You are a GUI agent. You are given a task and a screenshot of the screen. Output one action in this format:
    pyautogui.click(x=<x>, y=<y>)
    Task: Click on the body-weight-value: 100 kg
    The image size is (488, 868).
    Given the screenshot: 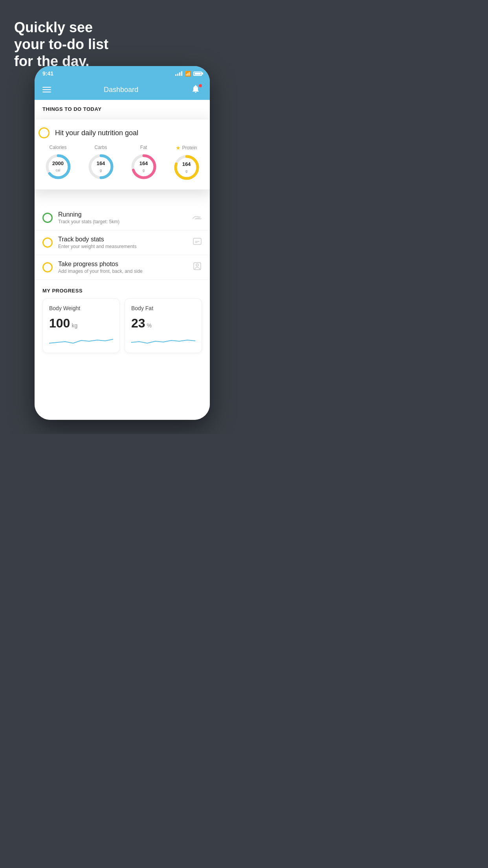 What is the action you would take?
    pyautogui.click(x=81, y=323)
    